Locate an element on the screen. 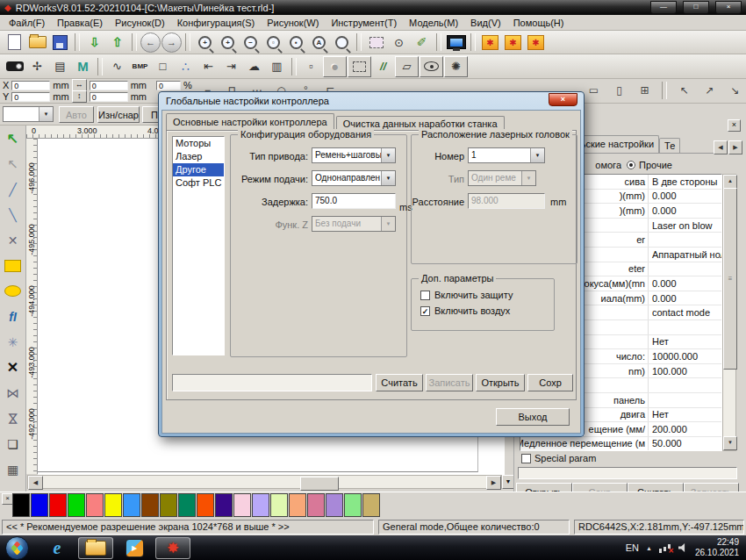 This screenshot has height=560, width=746. array-grid-tool-icon: ▦ is located at coordinates (12, 469).